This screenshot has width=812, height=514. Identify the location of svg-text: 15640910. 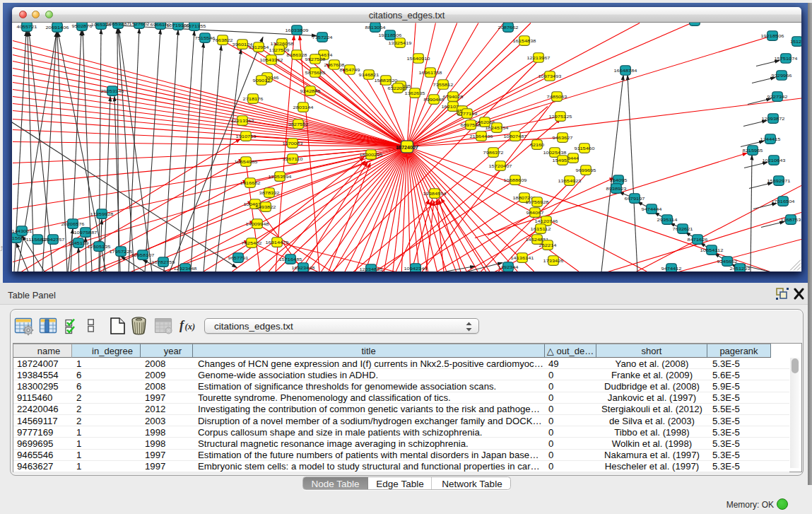
(419, 58).